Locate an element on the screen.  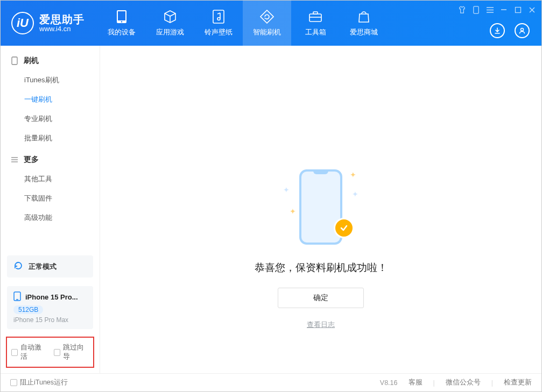
sidebar-item-advanced: 高级功能 is located at coordinates (50, 218).